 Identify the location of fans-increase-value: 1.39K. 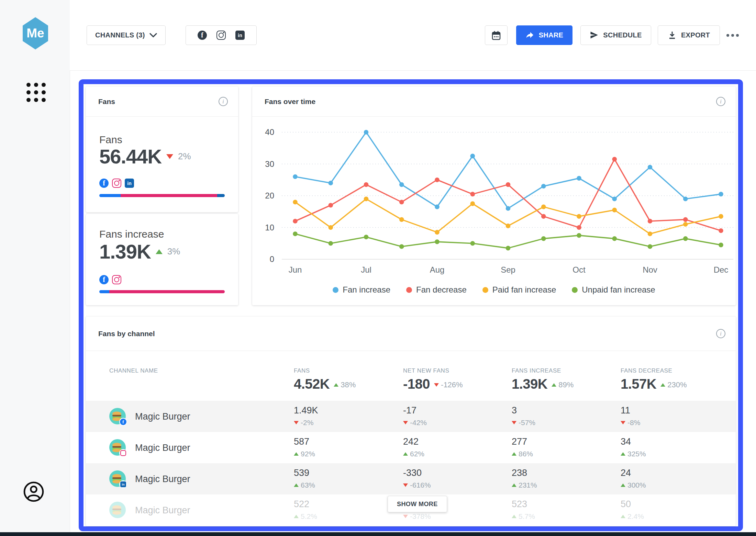
(125, 251).